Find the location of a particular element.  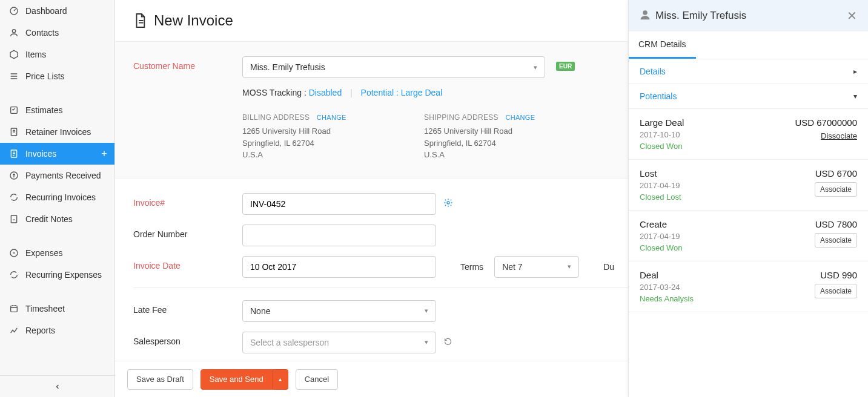

sidebar-collapse-button is located at coordinates (57, 386).